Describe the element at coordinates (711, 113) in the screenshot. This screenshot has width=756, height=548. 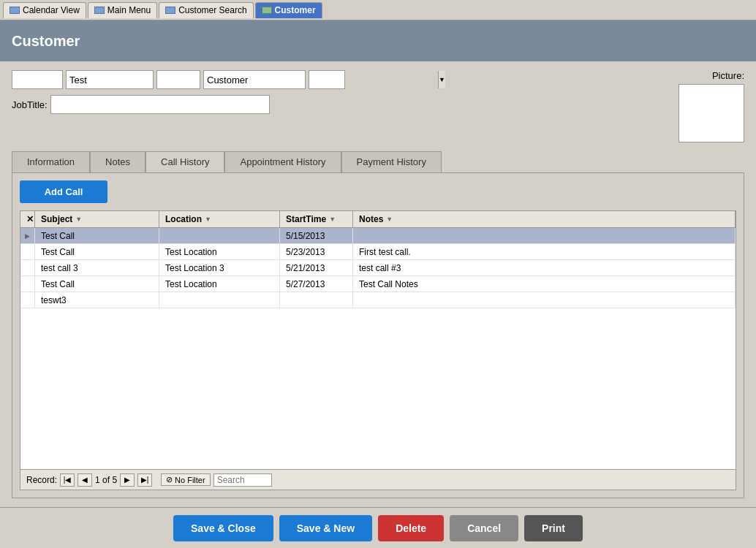
I see `picture-box` at that location.